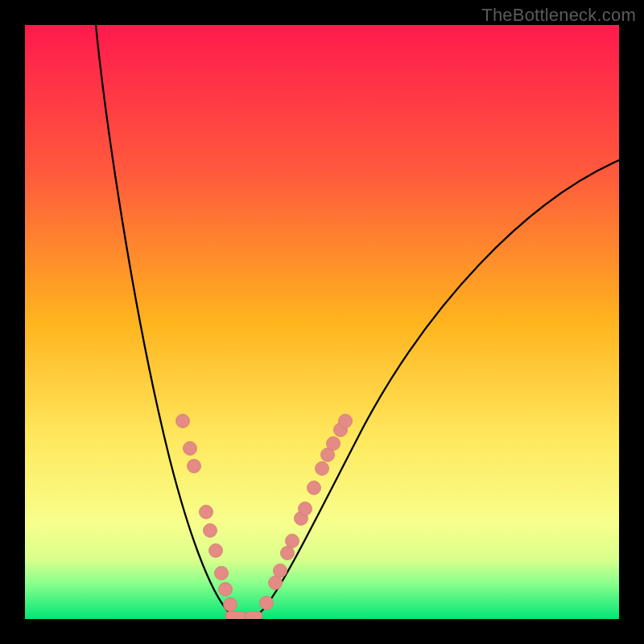 This screenshot has width=644, height=644. I want to click on markers-round-group, so click(264, 514).